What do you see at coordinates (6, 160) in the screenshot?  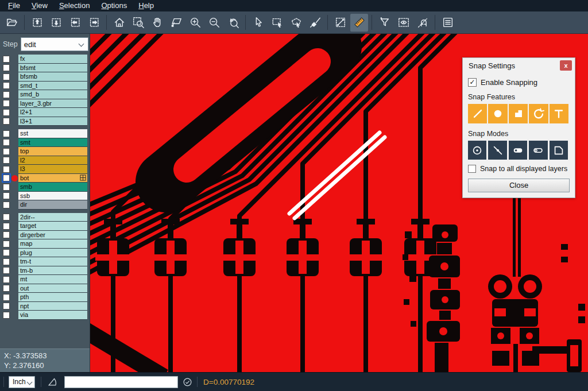 I see `layer-checkbox-l2` at bounding box center [6, 160].